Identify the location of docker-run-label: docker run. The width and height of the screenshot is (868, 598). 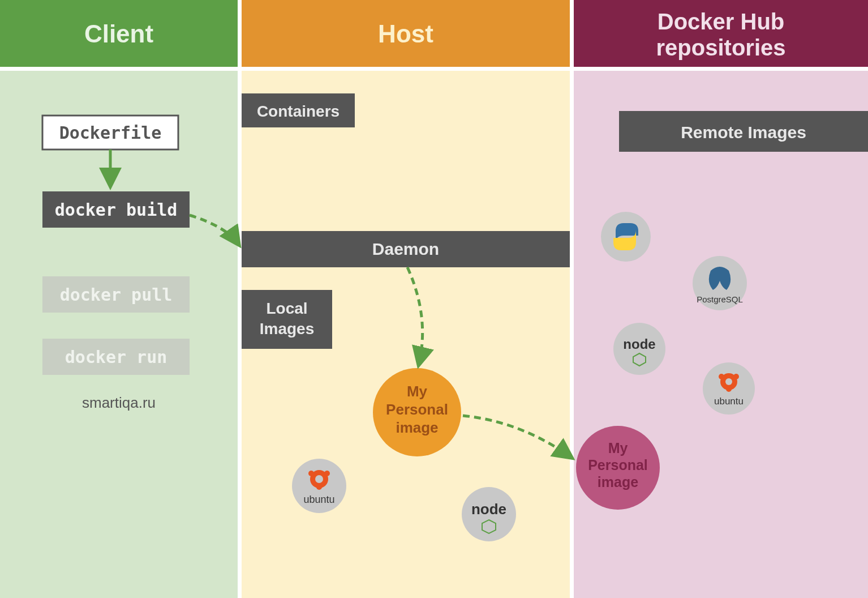
(117, 357).